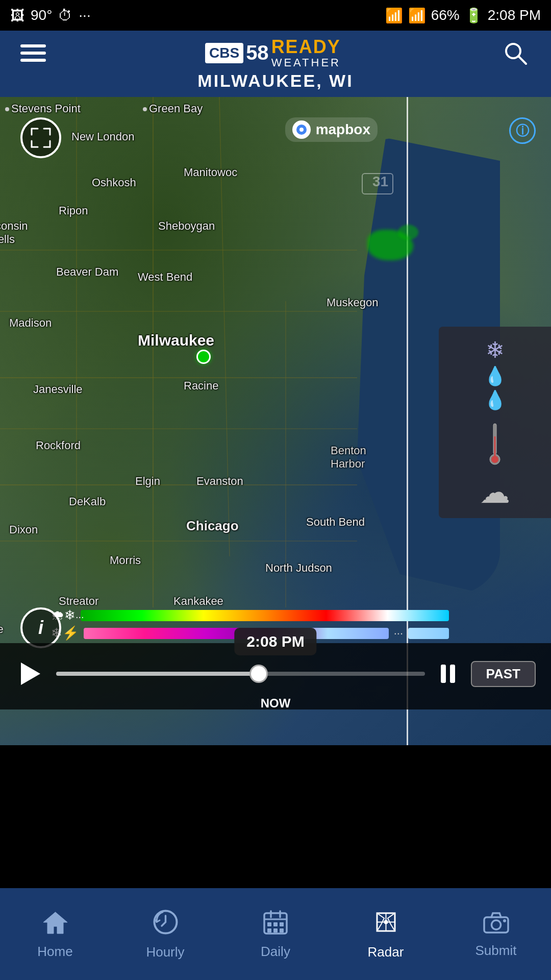 Image resolution: width=551 pixels, height=980 pixels. What do you see at coordinates (224, 53) in the screenshot?
I see `cbs-logo: CBS` at bounding box center [224, 53].